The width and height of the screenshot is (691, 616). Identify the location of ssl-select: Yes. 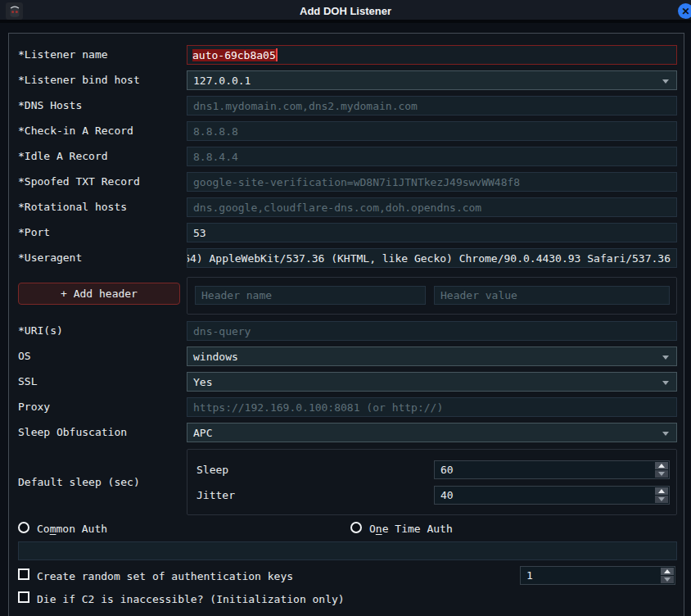
(432, 382).